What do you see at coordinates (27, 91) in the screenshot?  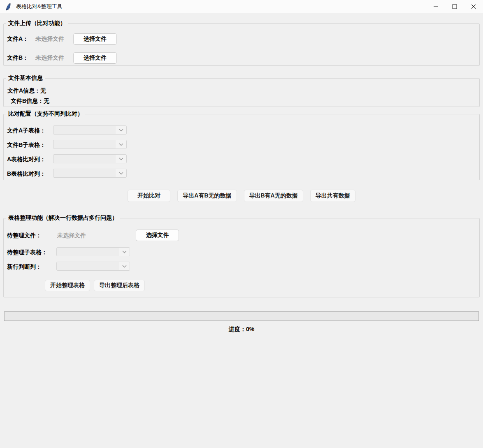 I see `file-a-info: 文件A信息：无` at bounding box center [27, 91].